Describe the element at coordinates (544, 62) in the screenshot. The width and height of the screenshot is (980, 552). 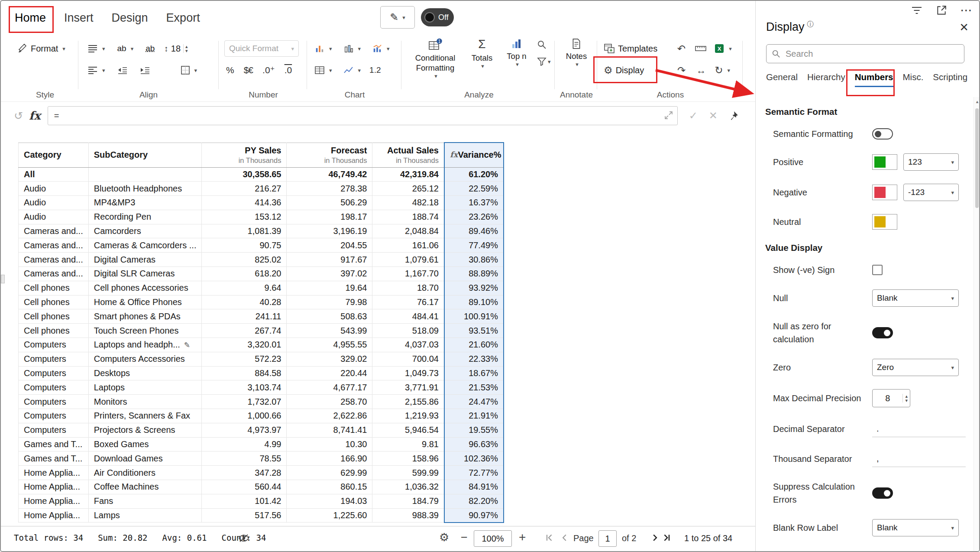
I see `filter-button: ▾` at that location.